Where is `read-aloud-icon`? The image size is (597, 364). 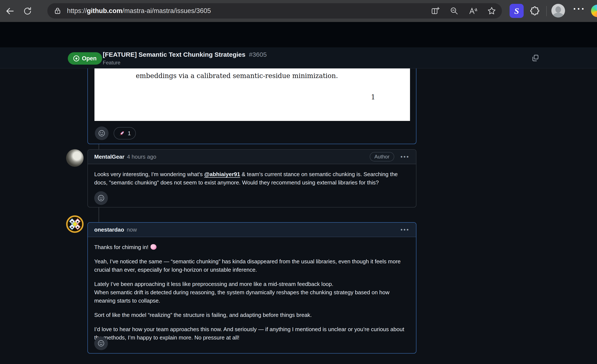 read-aloud-icon is located at coordinates (473, 11).